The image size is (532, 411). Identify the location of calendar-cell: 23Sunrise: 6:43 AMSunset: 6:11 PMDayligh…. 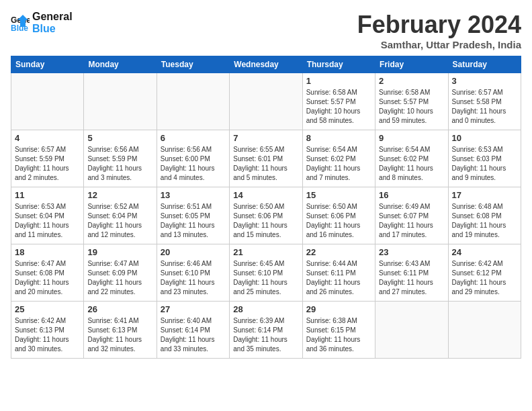
(412, 273).